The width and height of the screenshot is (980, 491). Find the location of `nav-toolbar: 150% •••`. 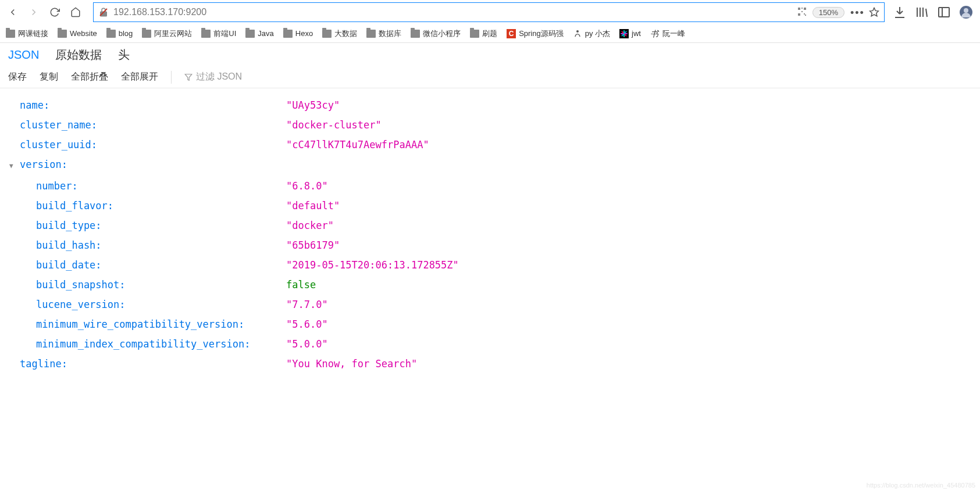

nav-toolbar: 150% ••• is located at coordinates (490, 12).